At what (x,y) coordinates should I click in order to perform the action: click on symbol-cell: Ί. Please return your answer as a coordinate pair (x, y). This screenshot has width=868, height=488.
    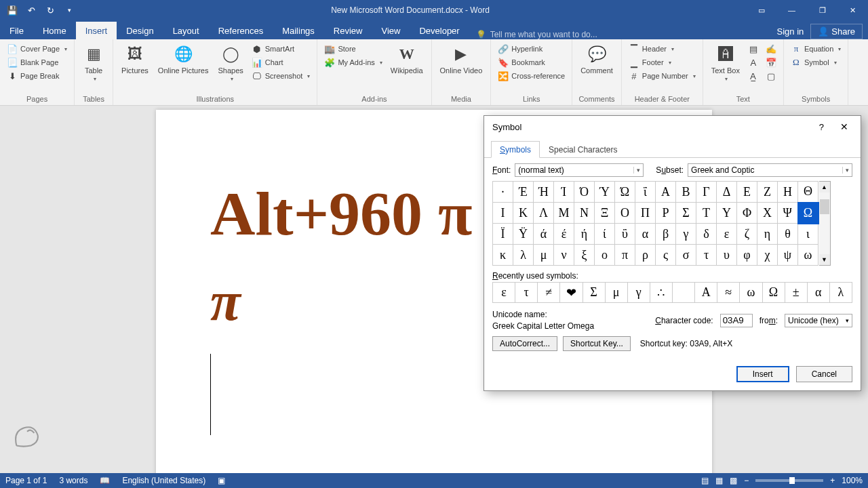
    Looking at the image, I should click on (564, 192).